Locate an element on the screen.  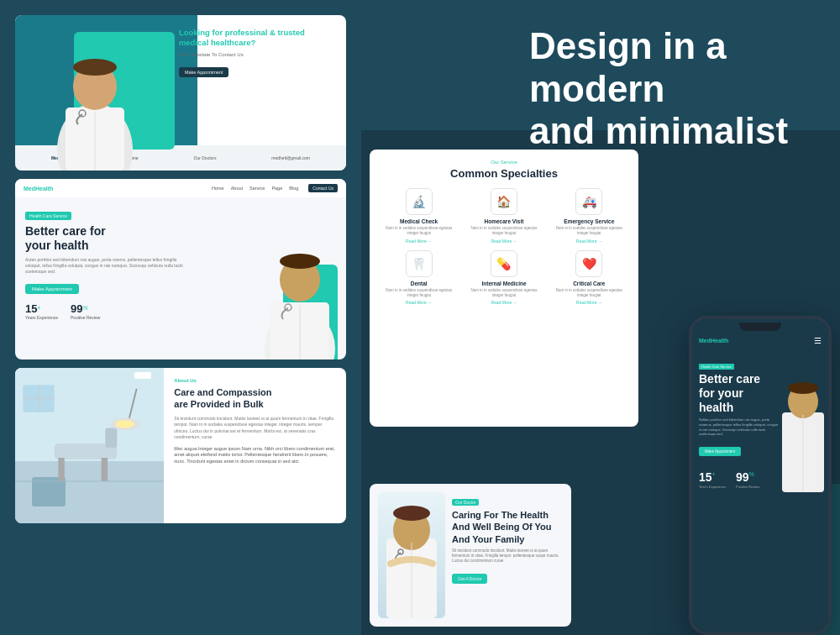
spec-item-homecare: 🏠 Homecare Visit Nam in in sodales suspe… is located at coordinates (504, 216).